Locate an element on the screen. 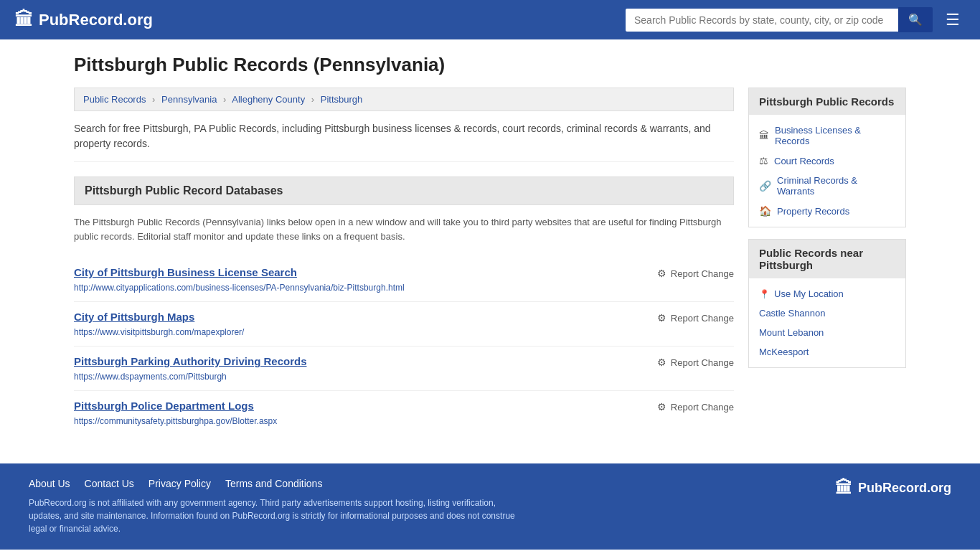 This screenshot has width=980, height=551. sidebar-record-icon: 🔗 is located at coordinates (765, 186).